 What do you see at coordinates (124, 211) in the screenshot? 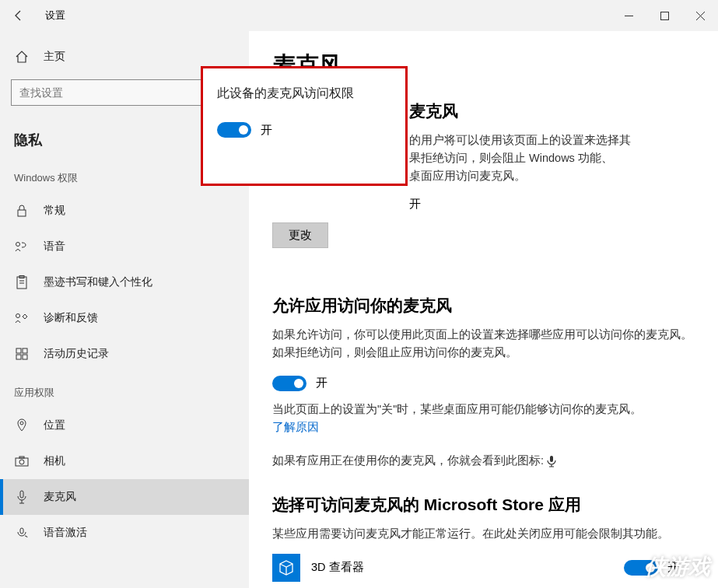
I see `sidebar-item-general: 常规` at bounding box center [124, 211].